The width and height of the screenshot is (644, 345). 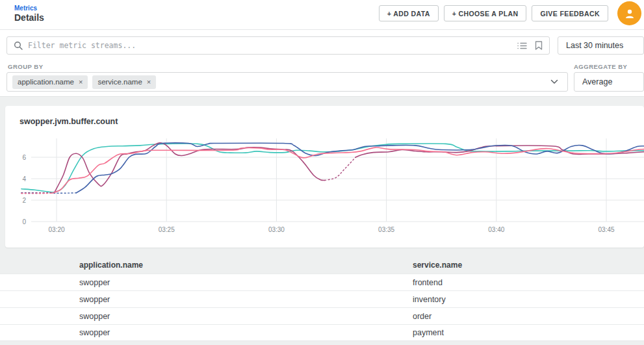 What do you see at coordinates (600, 45) in the screenshot?
I see `time-range-select: Last 30 minutes` at bounding box center [600, 45].